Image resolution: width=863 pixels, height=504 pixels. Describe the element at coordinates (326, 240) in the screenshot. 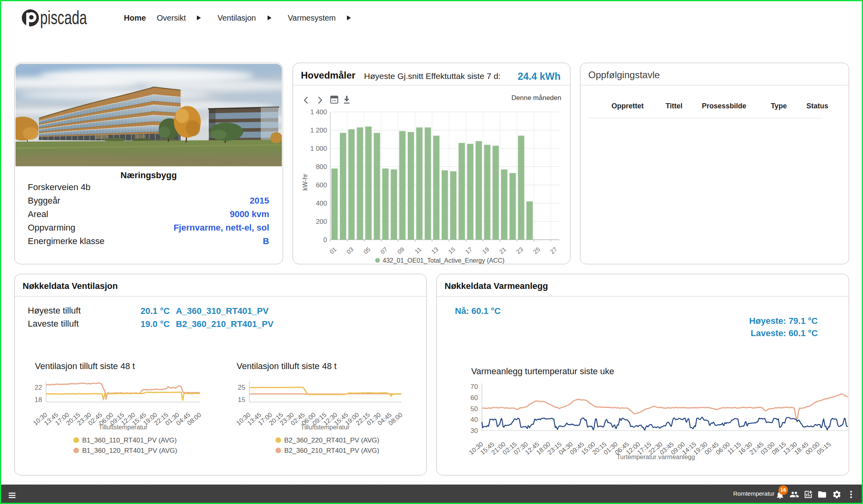

I see `svg-text: 0` at that location.